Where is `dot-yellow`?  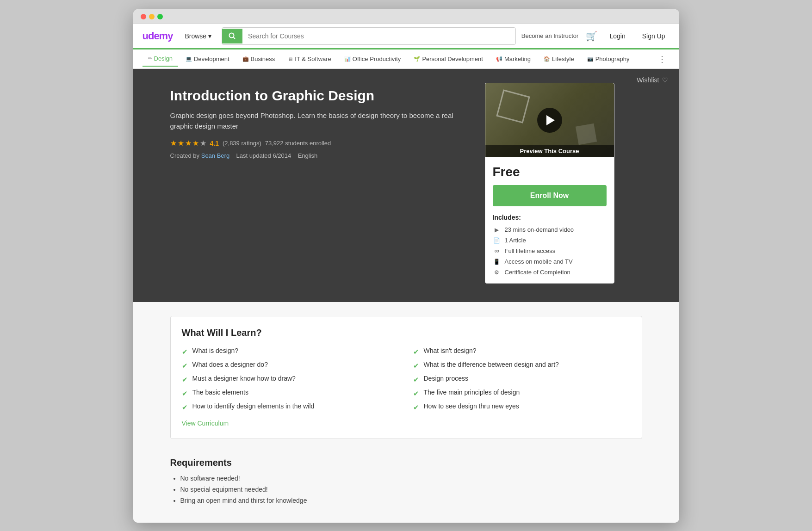
dot-yellow is located at coordinates (152, 17).